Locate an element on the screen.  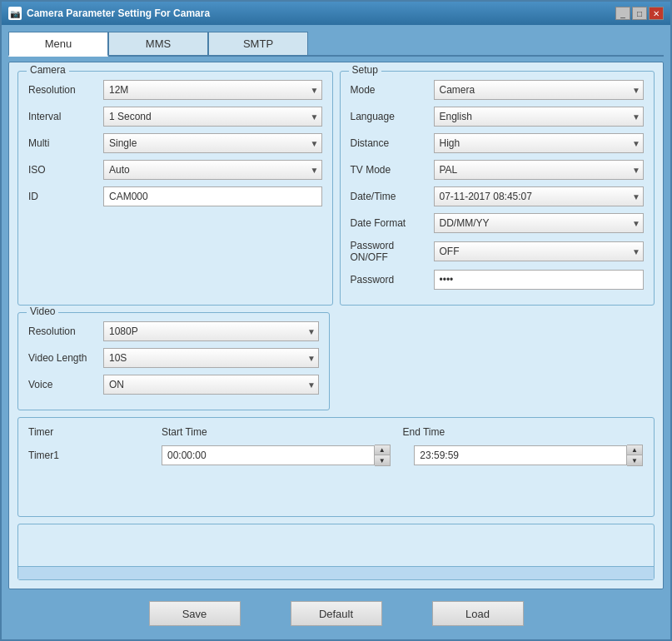
id-input is located at coordinates (213, 196).